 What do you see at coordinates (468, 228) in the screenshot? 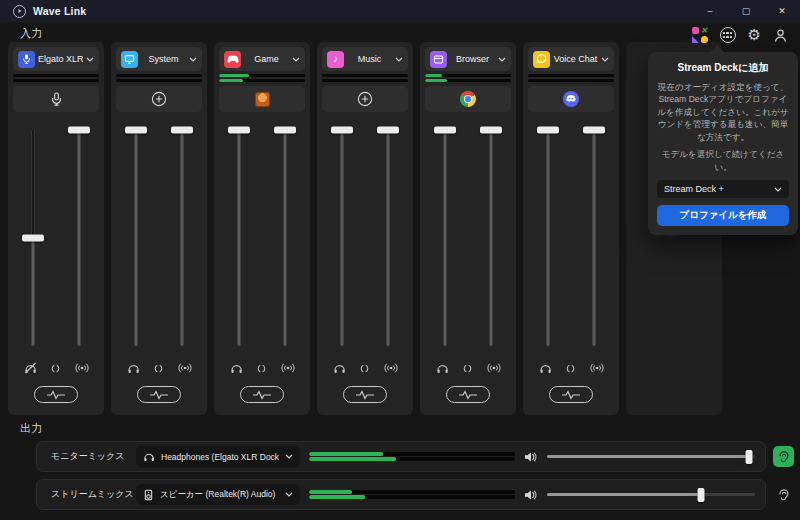
I see `channel-strip: Browser` at bounding box center [468, 228].